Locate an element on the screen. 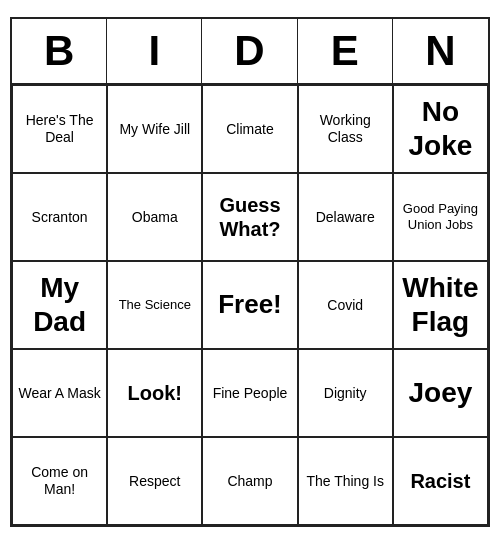 The width and height of the screenshot is (500, 544). bingo-cell: Racist is located at coordinates (440, 481).